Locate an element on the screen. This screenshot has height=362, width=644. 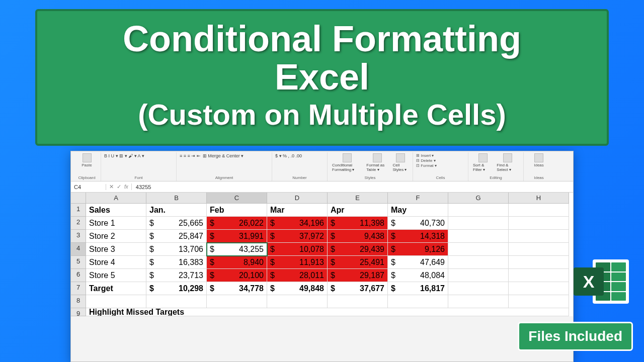
cell-D2: $34,196 is located at coordinates (297, 223).